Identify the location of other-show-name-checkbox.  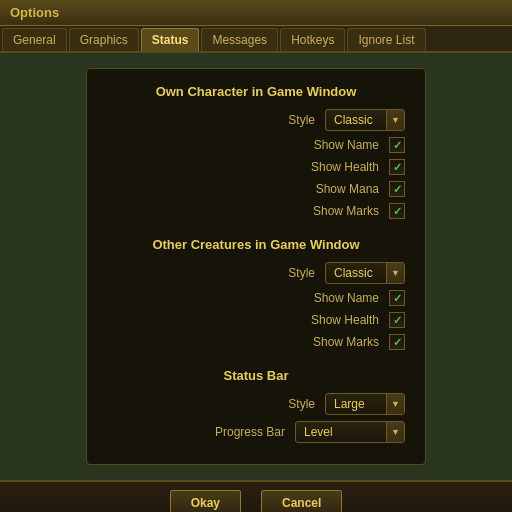
(397, 298).